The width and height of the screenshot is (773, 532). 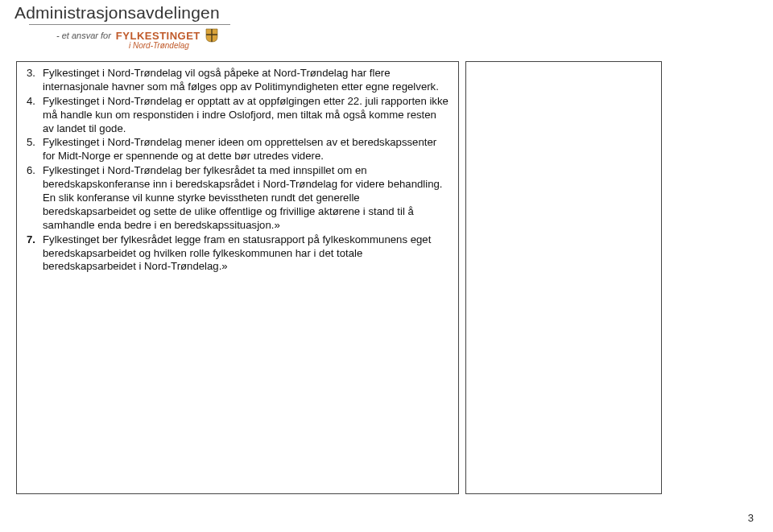 What do you see at coordinates (394, 45) in the screenshot?
I see `brand-sub: i Nord-Trøndelag` at bounding box center [394, 45].